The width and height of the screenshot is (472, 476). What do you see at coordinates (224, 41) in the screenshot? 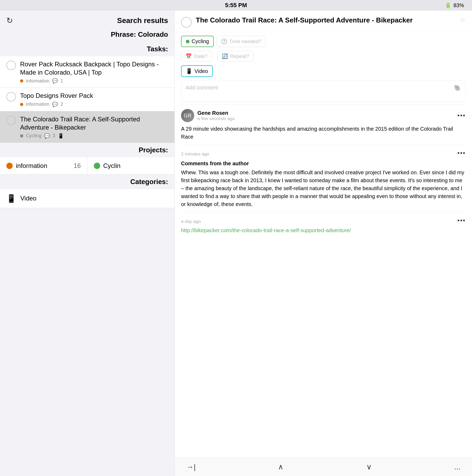
I see `clock-icon: 🕐` at bounding box center [224, 41].